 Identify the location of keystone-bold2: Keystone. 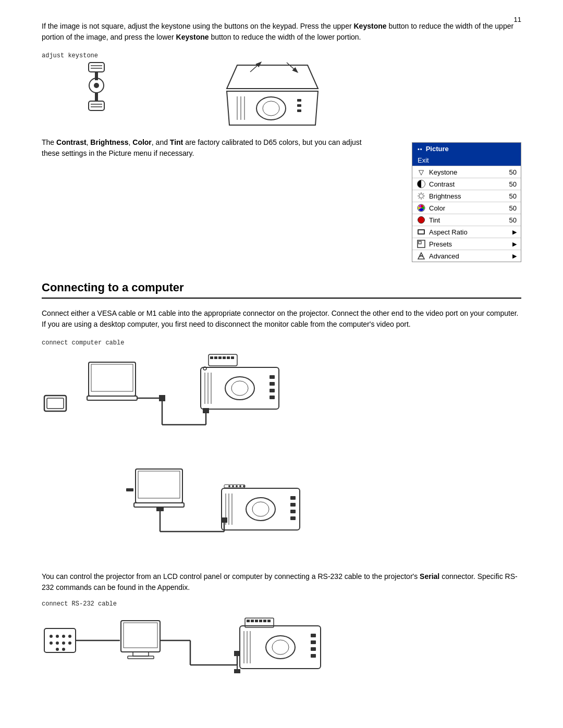
(193, 37).